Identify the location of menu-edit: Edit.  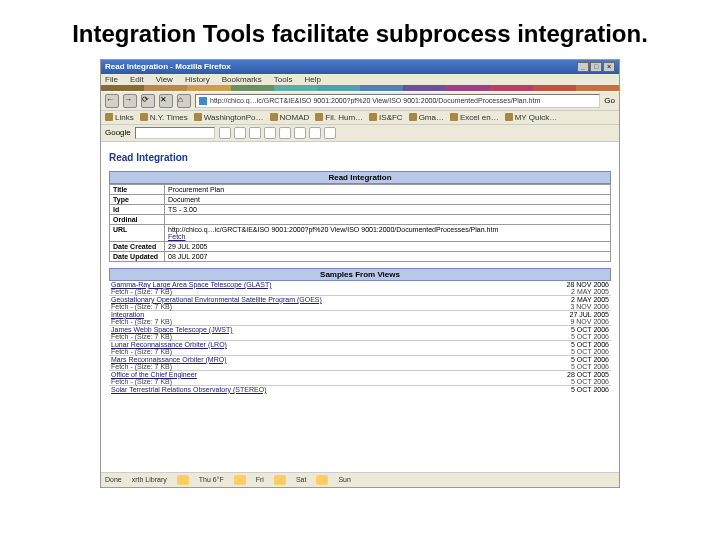
(137, 80).